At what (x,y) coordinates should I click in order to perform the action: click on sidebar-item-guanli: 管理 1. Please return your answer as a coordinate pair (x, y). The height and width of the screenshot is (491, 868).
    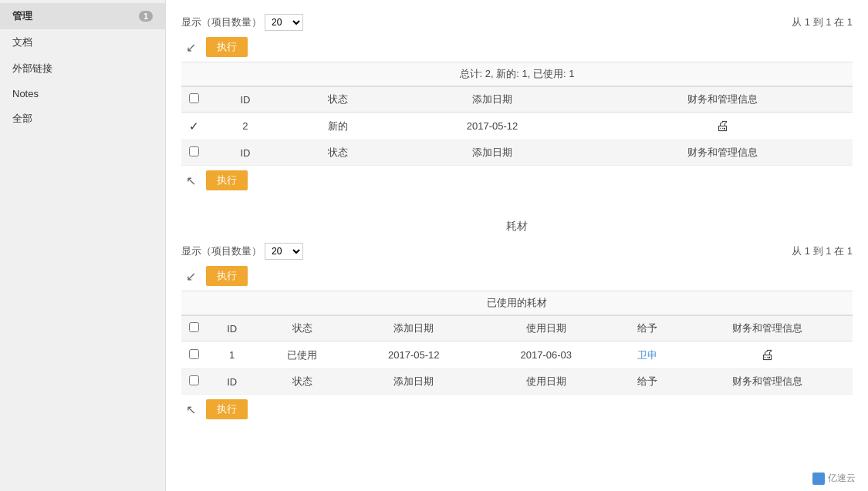
    Looking at the image, I should click on (83, 16).